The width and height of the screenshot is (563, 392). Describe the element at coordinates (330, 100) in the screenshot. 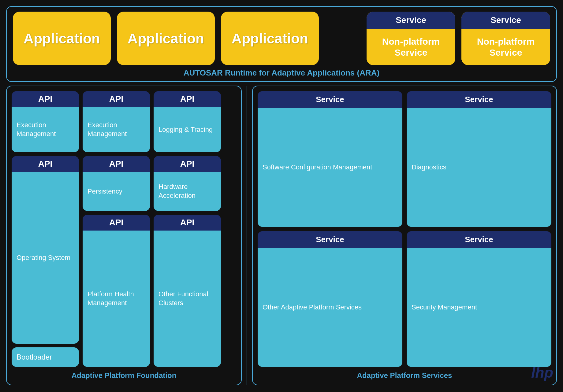

I see `svc-software-config-header: Service` at that location.